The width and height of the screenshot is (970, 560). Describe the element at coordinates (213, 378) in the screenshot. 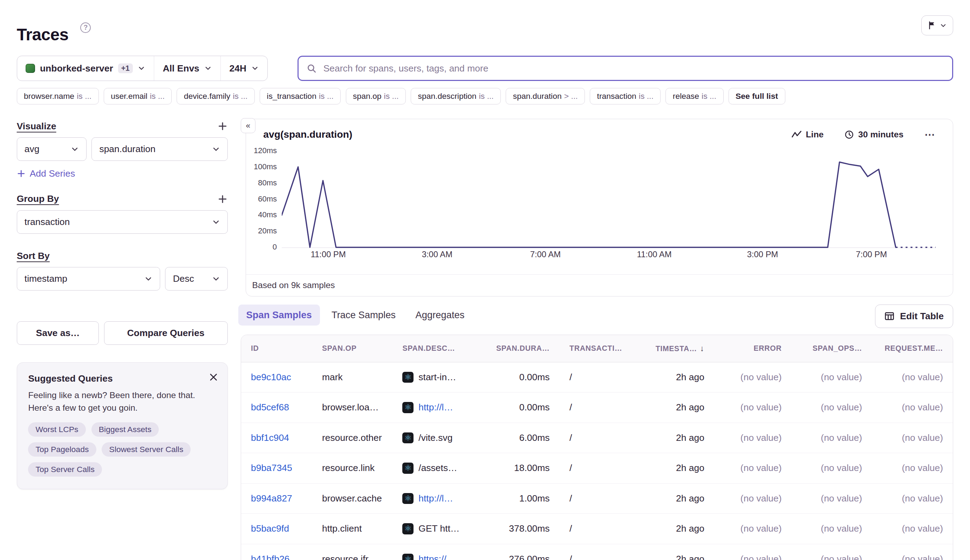

I see `close-button` at that location.